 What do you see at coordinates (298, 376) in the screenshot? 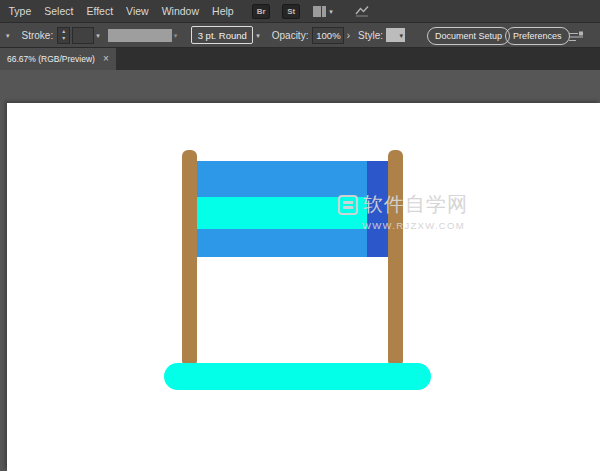
I see `base-shape` at bounding box center [298, 376].